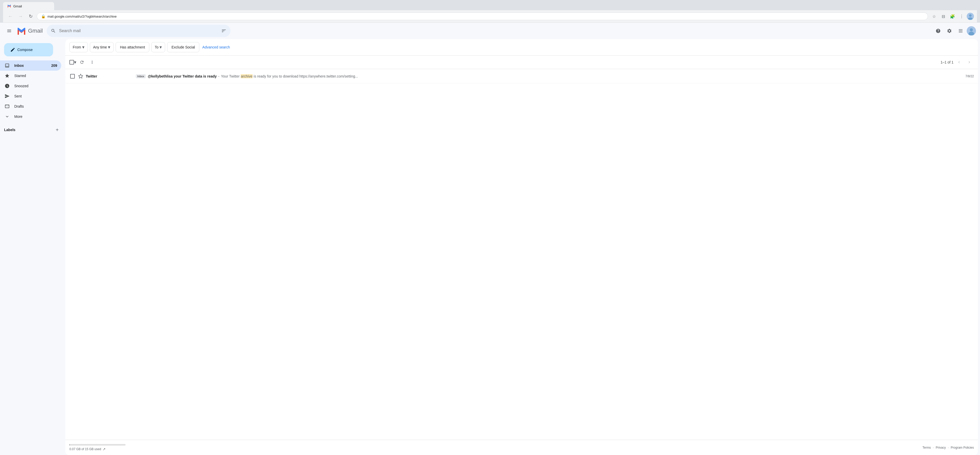 This screenshot has width=980, height=455. I want to click on extension-button: 🧩, so click(953, 16).